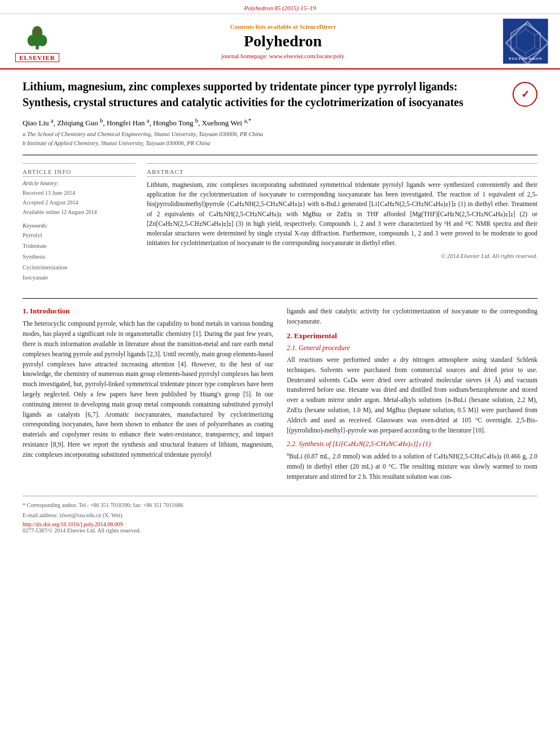 This screenshot has height=747, width=560. I want to click on paper-title: Lithium, magnesium, zinc complexes suppo…, so click(263, 94).